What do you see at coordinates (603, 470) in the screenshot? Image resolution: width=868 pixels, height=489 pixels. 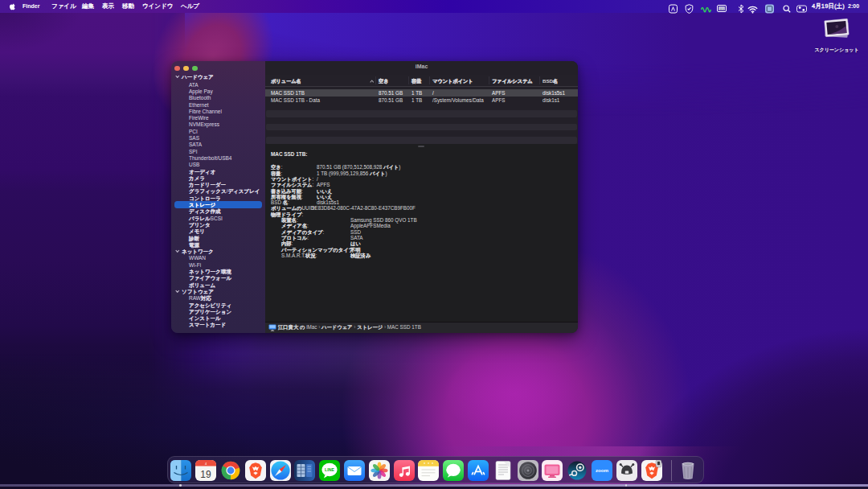 I see `svg-text: zoom` at bounding box center [603, 470].